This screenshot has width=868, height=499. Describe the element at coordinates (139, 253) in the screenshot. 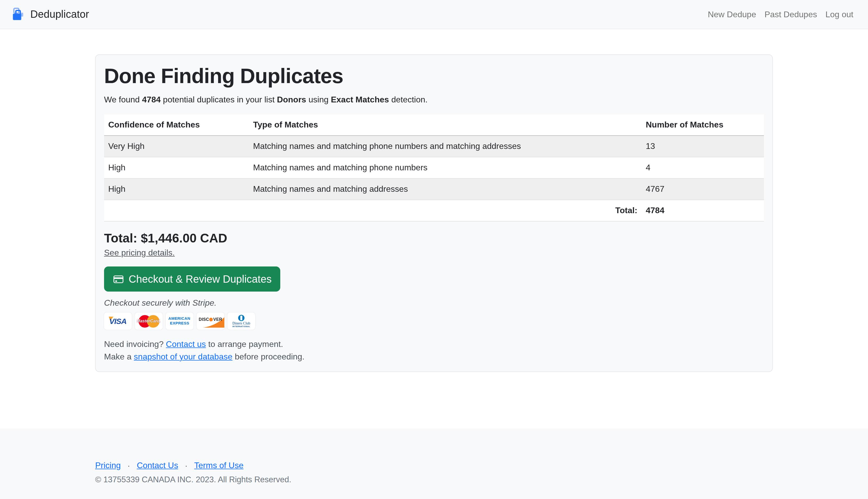

I see `pricing-details-link: See pricing details.` at that location.